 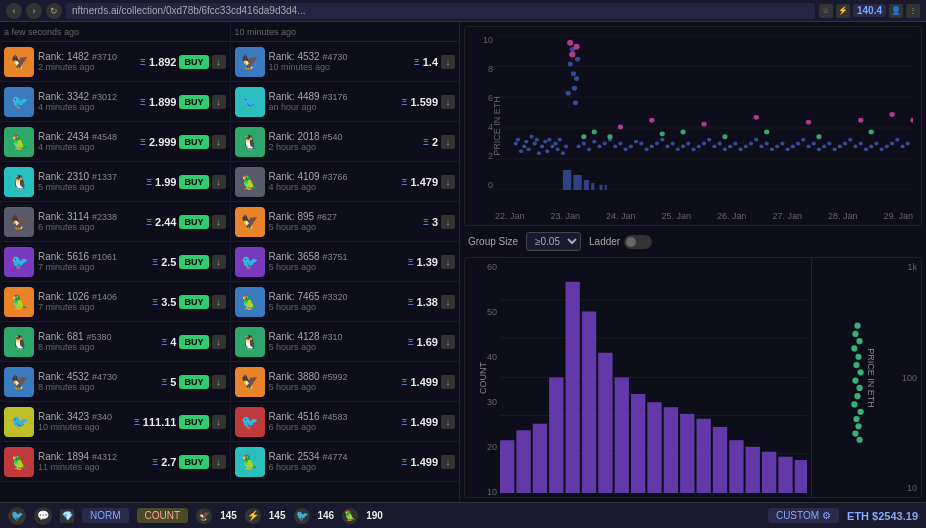 What do you see at coordinates (302, 516) in the screenshot?
I see `nft-icon-3: 🐦` at bounding box center [302, 516].